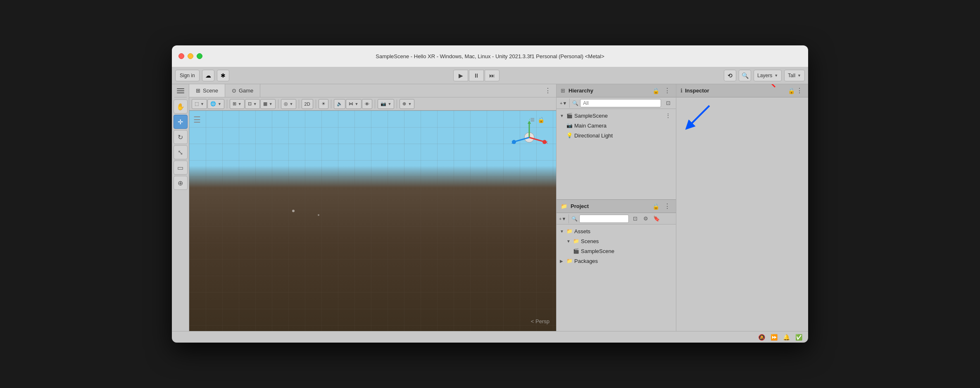 Image resolution: width=980 pixels, height=388 pixels. Describe the element at coordinates (745, 76) in the screenshot. I see `search-button: 🔍` at that location.